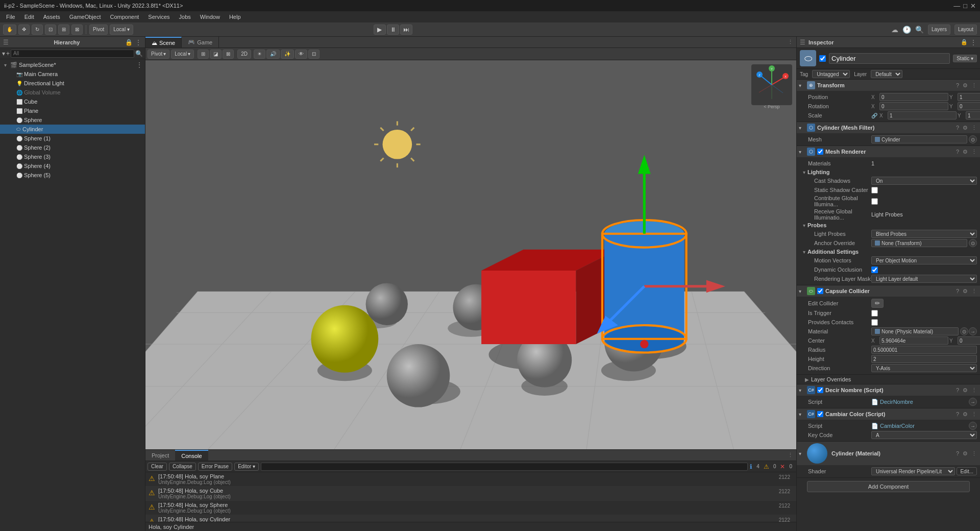 This screenshot has height=531, width=980. I want to click on light-probes-select: Blend Probes, so click(924, 234).